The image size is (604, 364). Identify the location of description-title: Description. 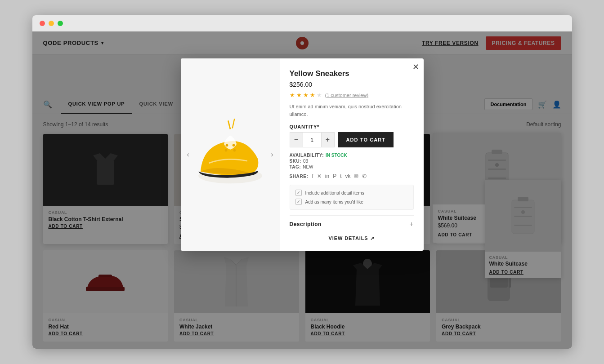
(306, 224).